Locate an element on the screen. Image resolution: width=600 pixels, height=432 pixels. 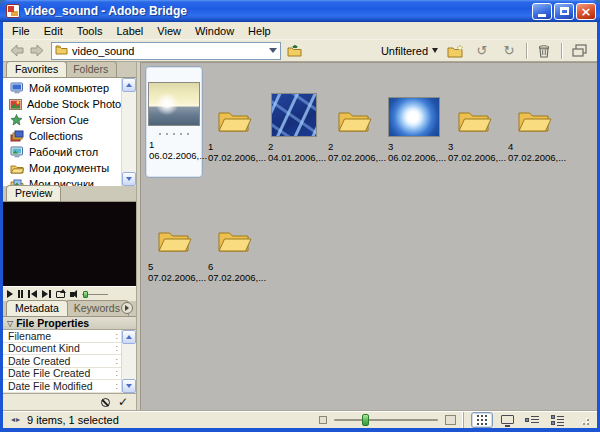
menu-window: Window is located at coordinates (214, 31).